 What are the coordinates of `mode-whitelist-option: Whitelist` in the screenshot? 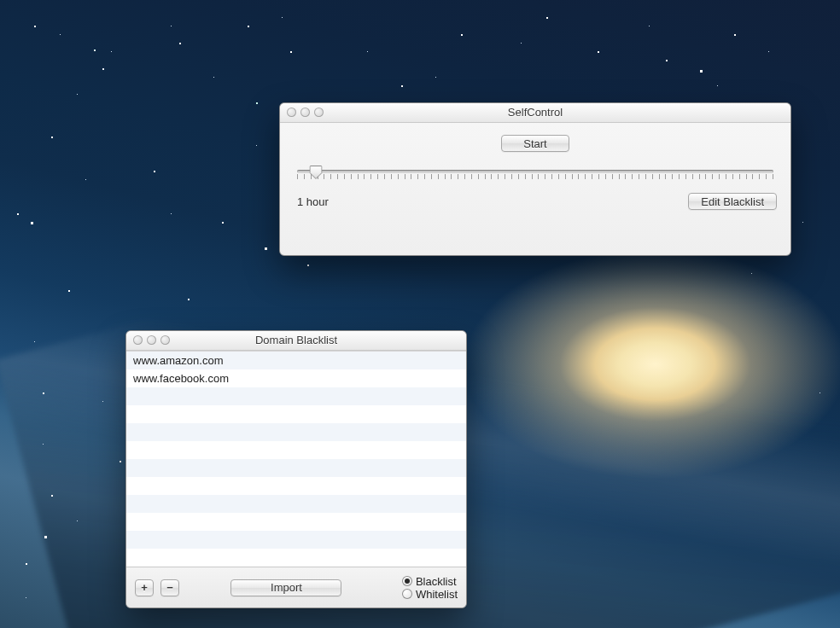 It's located at (430, 594).